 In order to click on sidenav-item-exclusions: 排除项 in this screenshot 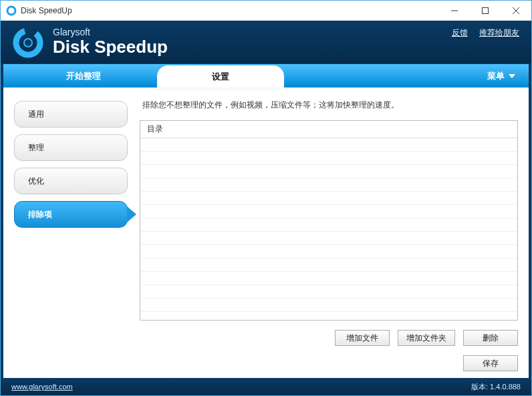, I will do `click(71, 214)`.